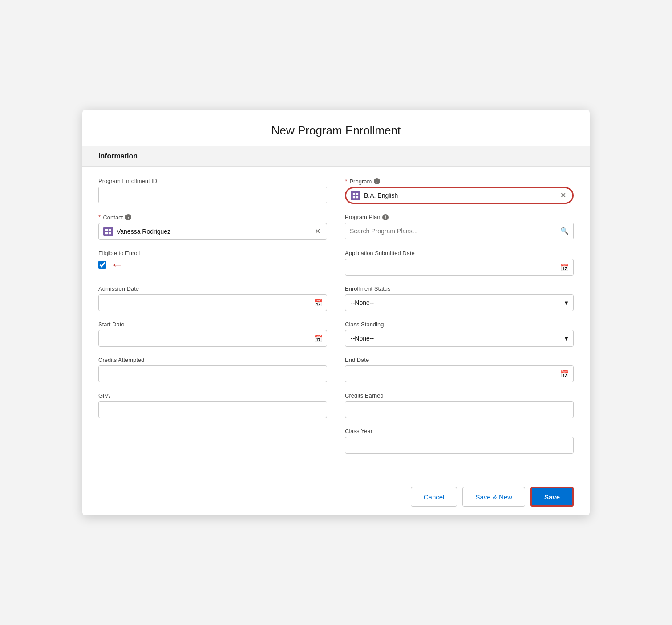 The image size is (672, 625). What do you see at coordinates (336, 334) in the screenshot?
I see `form-row-5: Start Date 📅 Class Standing --None-- ▼` at bounding box center [336, 334].